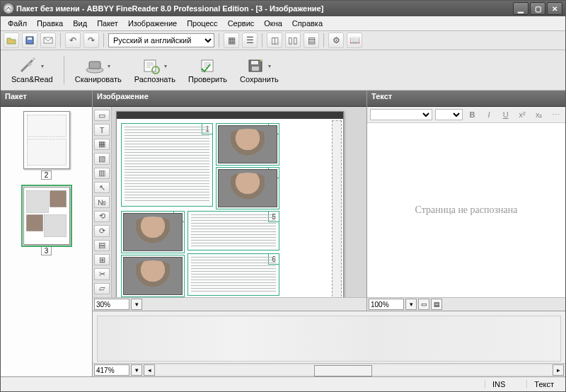  Describe the element at coordinates (336, 40) in the screenshot. I see `options-icon: ⚙` at that location.